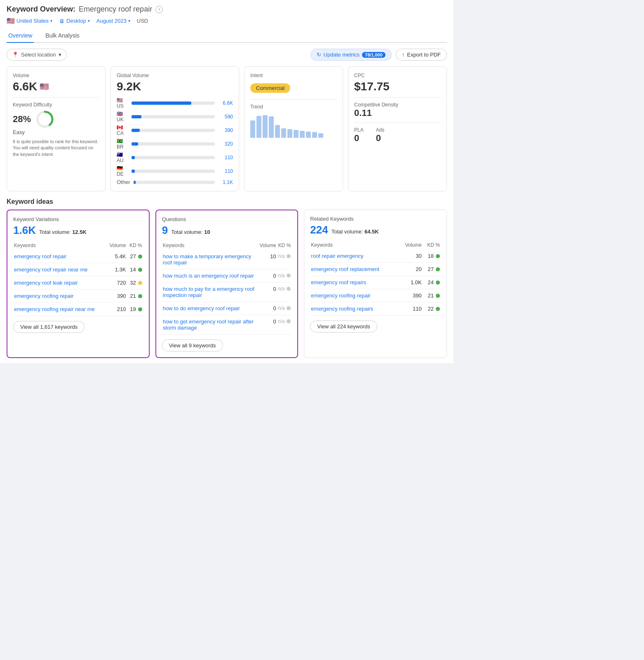  What do you see at coordinates (351, 54) in the screenshot?
I see `update-metrics-button: ↻ Update metrics 78/1,000` at bounding box center [351, 54].